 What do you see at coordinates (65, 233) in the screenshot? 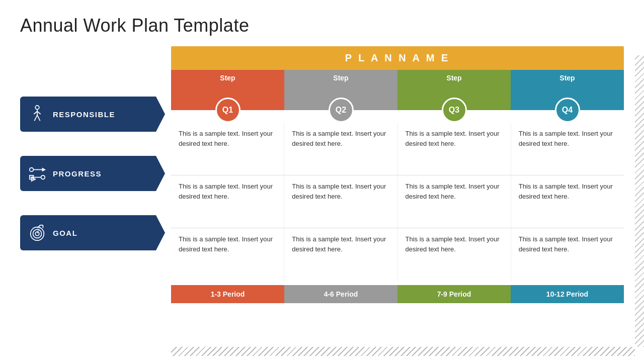
I see `goal-label: GOAL` at bounding box center [65, 233].